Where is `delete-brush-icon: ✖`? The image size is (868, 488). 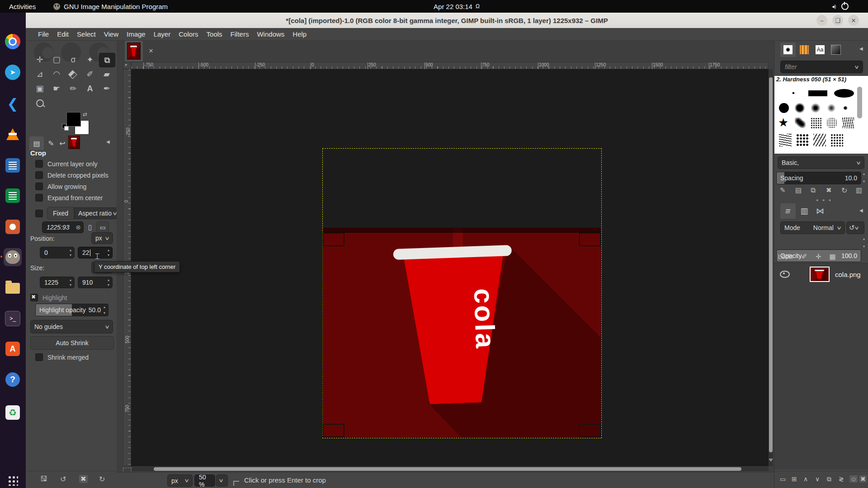 delete-brush-icon: ✖ is located at coordinates (829, 190).